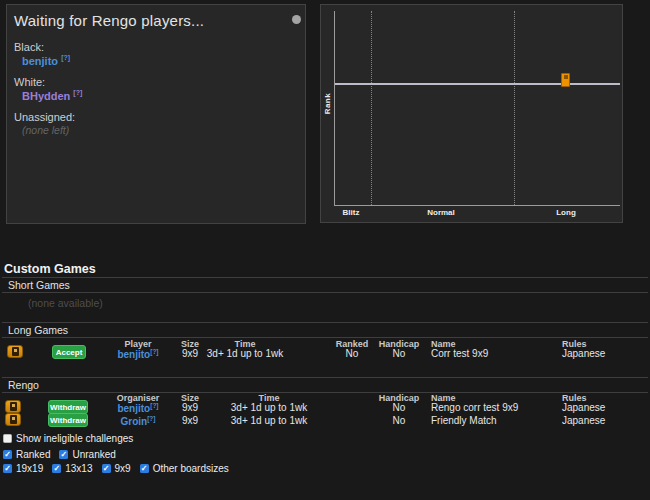 This screenshot has width=650, height=500. What do you see at coordinates (566, 212) in the screenshot?
I see `long-axis-label: Long` at bounding box center [566, 212].